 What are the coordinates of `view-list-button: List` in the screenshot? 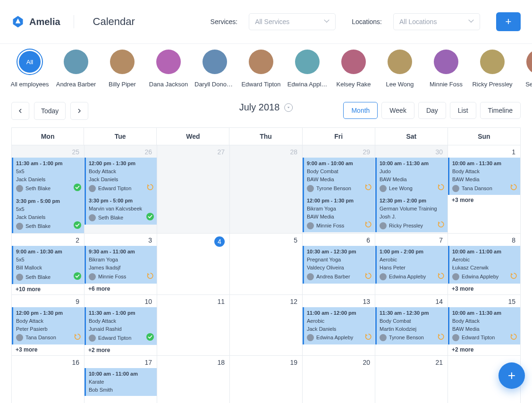 It's located at (463, 110).